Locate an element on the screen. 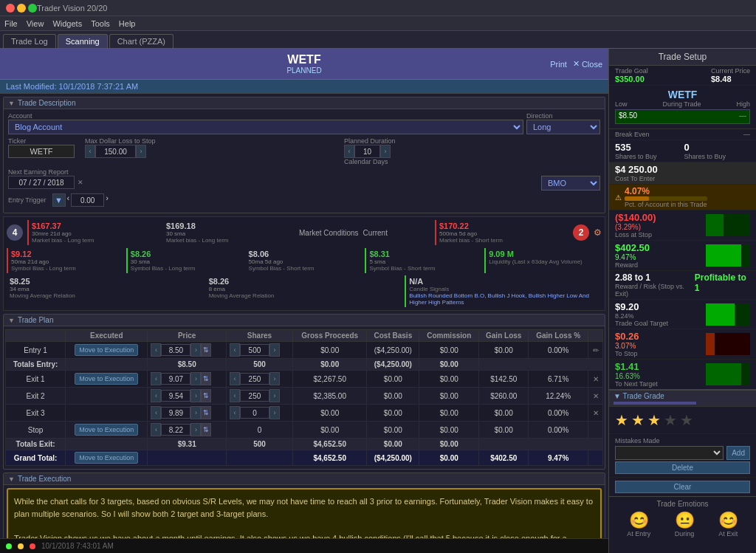 Image resolution: width=756 pixels, height=553 pixels. star-3: ★ is located at coordinates (654, 420).